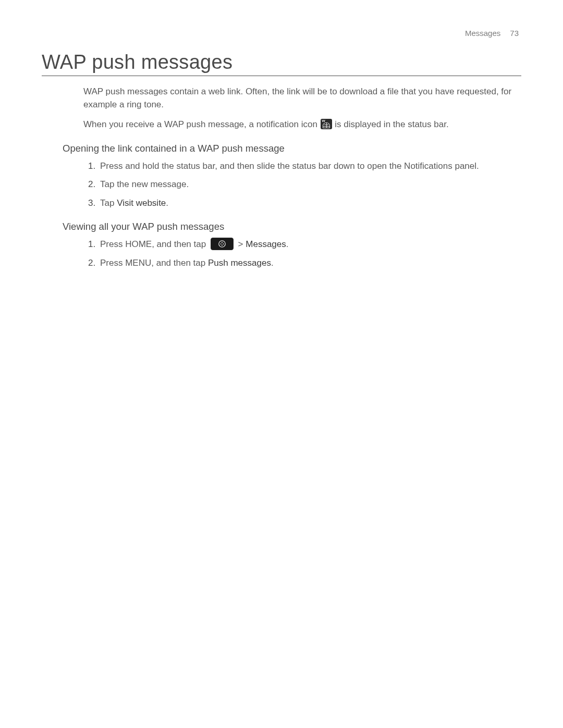 Image resolution: width=563 pixels, height=728 pixels. Describe the element at coordinates (288, 244) in the screenshot. I see `step-view-1-after: .` at that location.